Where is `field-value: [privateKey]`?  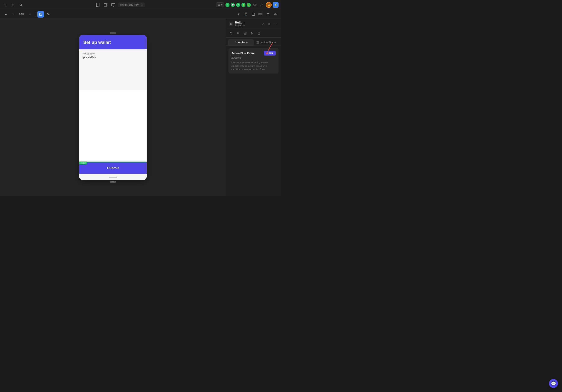 field-value: [privateKey] is located at coordinates (113, 57).